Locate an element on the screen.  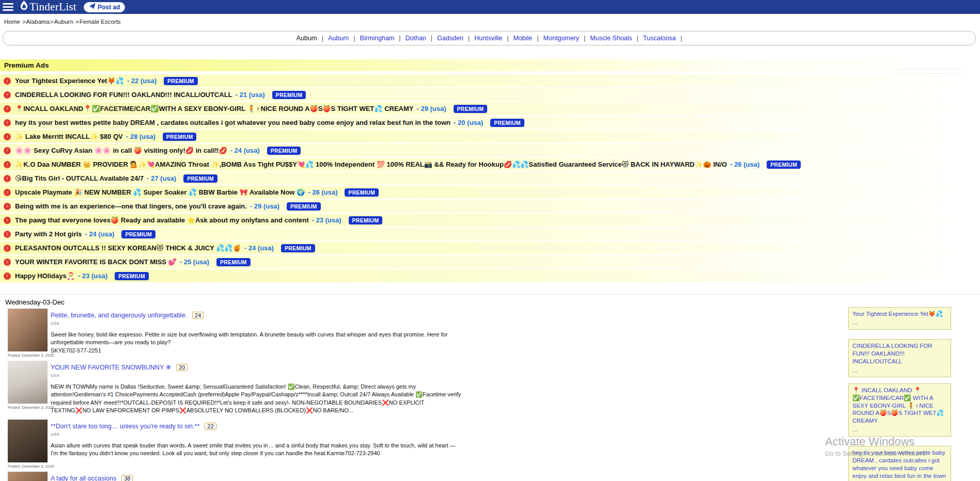
city-link-tuscaloosa: Tuscaloosa is located at coordinates (659, 38).